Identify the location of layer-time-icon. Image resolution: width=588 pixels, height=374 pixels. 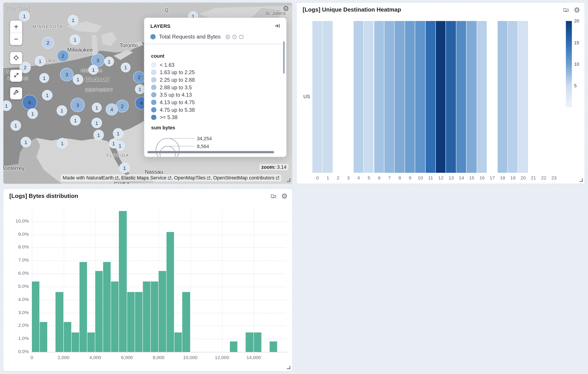
(235, 37).